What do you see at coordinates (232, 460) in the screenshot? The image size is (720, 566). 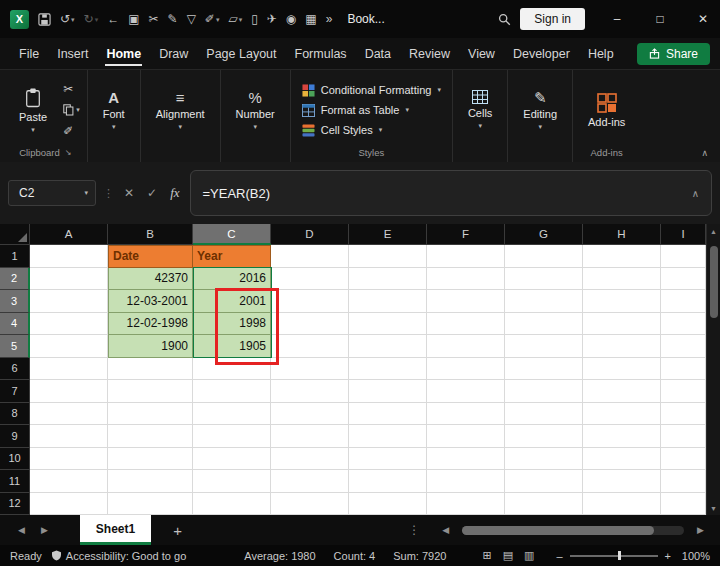 I see `cell-C10` at bounding box center [232, 460].